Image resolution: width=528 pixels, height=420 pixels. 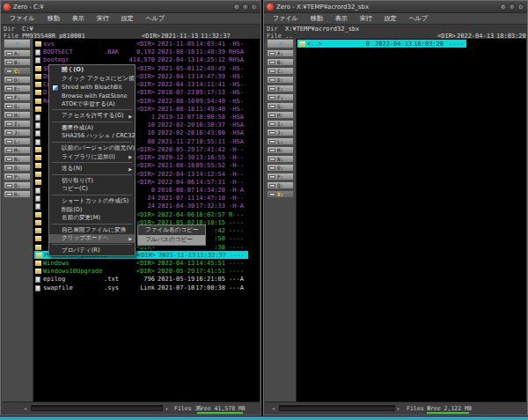 I want to click on context-menu-item: 送る(N)▶, so click(x=92, y=169).